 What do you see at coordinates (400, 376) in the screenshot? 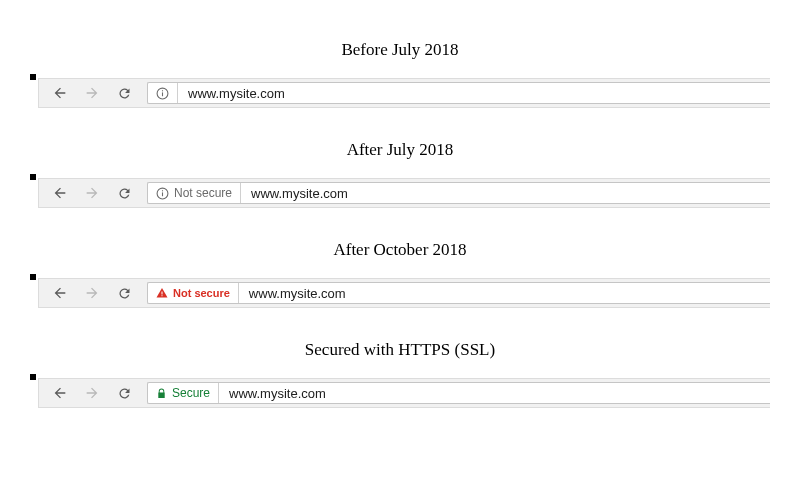
I see `example-secured-https: Secured with HTTPS (SSL)` at bounding box center [400, 376].